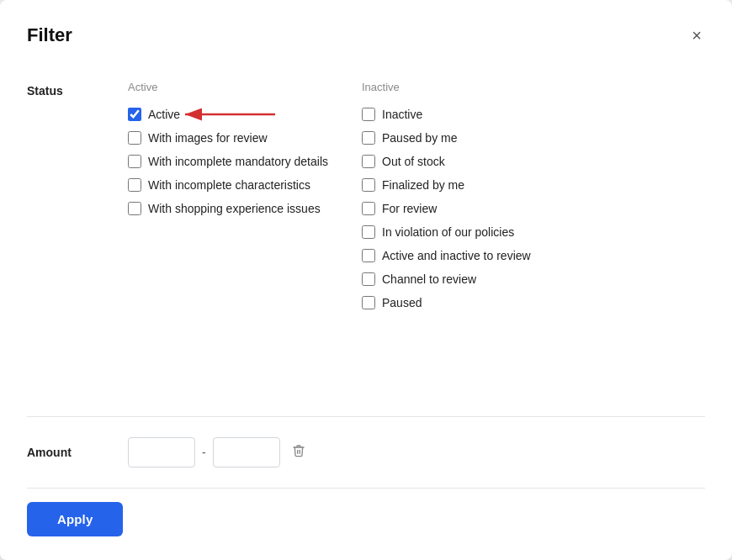  What do you see at coordinates (234, 209) in the screenshot?
I see `checkbox-shopping-experience-label: With shopping experience issues` at bounding box center [234, 209].